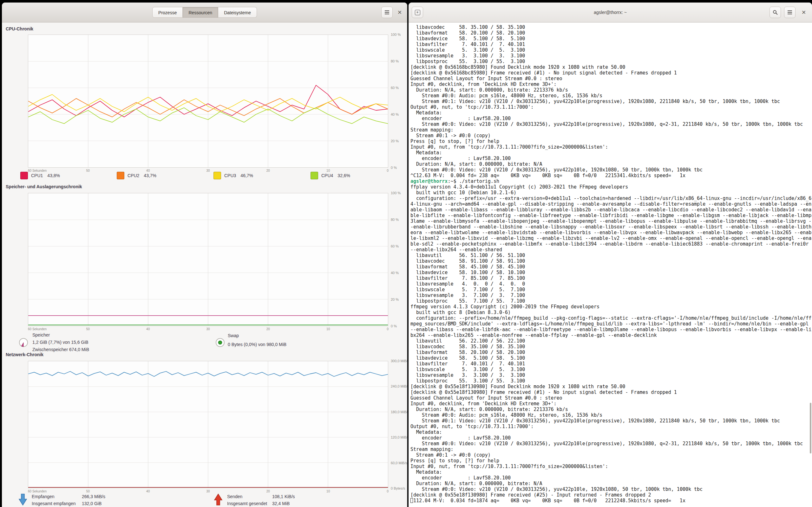 The width and height of the screenshot is (812, 507). I want to click on terminal-search-button, so click(775, 12).